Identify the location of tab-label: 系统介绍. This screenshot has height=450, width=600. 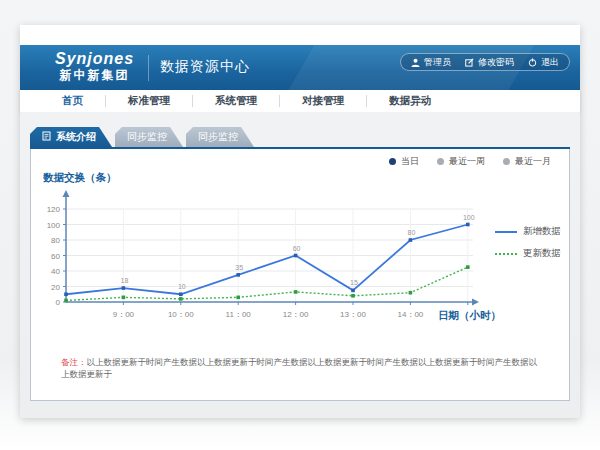
(76, 137).